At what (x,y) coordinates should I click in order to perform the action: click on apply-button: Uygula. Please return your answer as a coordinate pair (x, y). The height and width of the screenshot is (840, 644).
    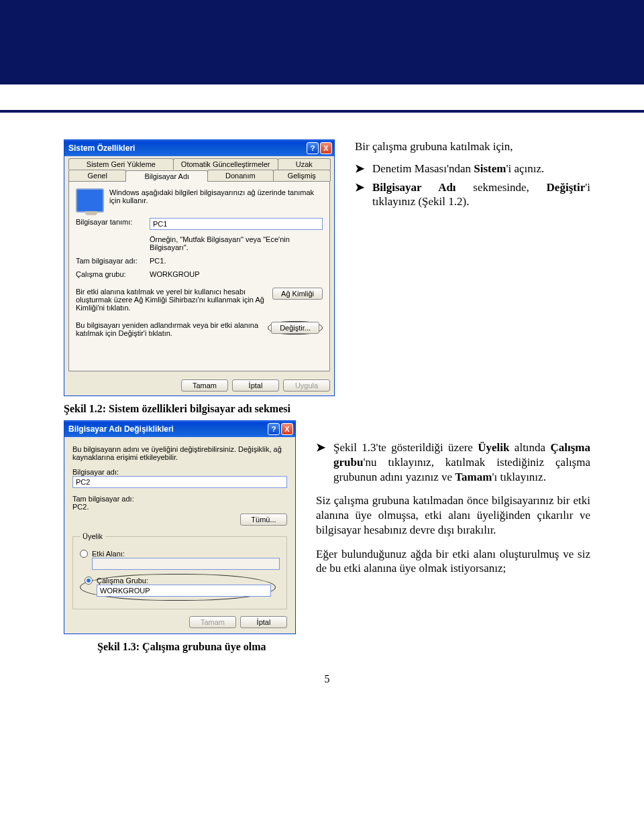
    Looking at the image, I should click on (307, 385).